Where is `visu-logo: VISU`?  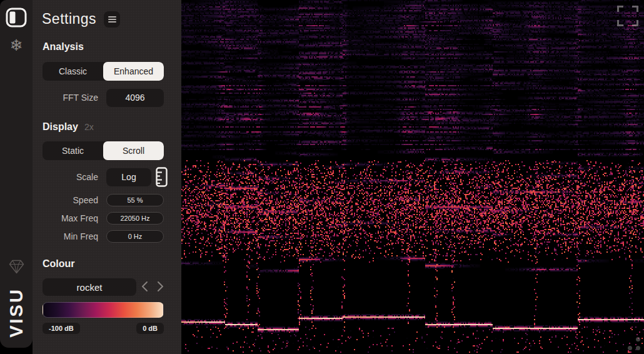 visu-logo: VISU is located at coordinates (16, 313).